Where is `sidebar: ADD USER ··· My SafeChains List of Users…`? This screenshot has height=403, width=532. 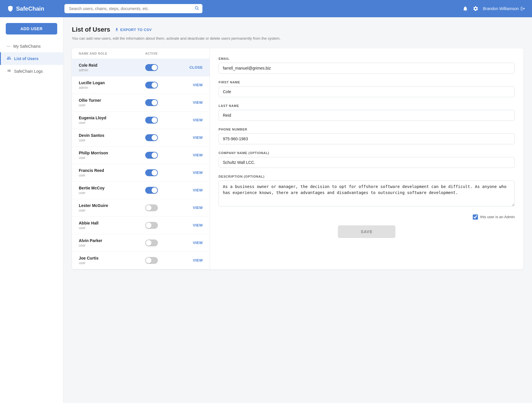 sidebar: ADD USER ··· My SafeChains List of Users… is located at coordinates (32, 210).